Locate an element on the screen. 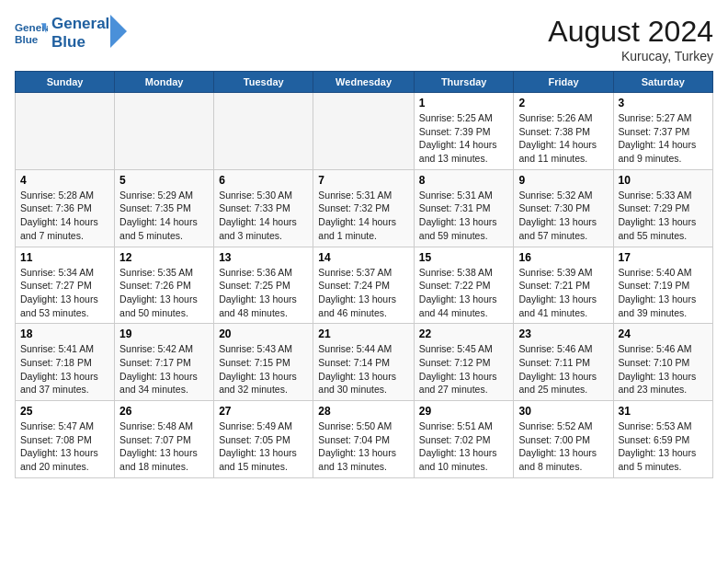 This screenshot has height=563, width=728. logo-chevron-icon is located at coordinates (119, 31).